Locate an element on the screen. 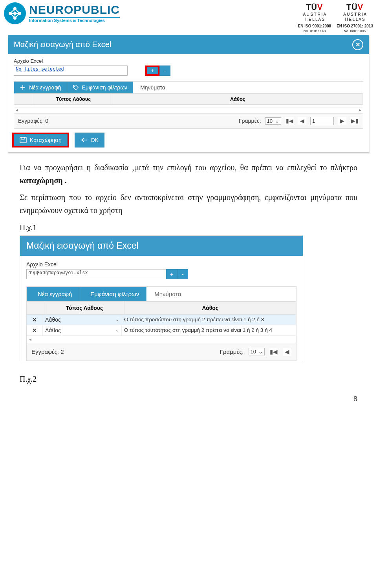 This screenshot has height=588, width=377. example-1-label: Π.χ.1 is located at coordinates (198, 228).